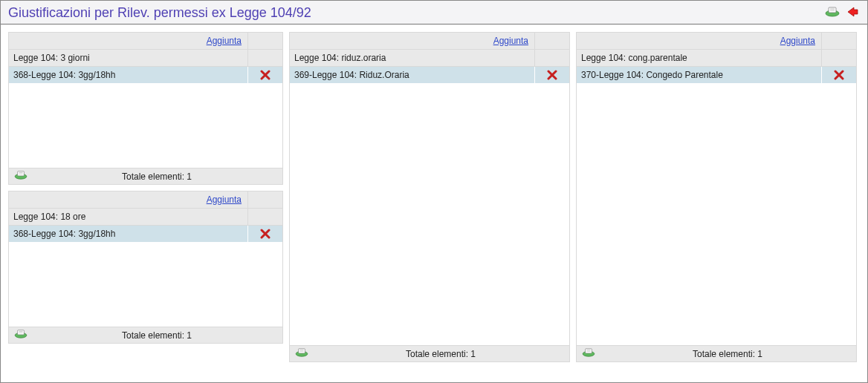 This screenshot has height=383, width=868. Describe the element at coordinates (412, 58) in the screenshot. I see `panel-subheader-text: Legge 104: riduz.oraria` at that location.